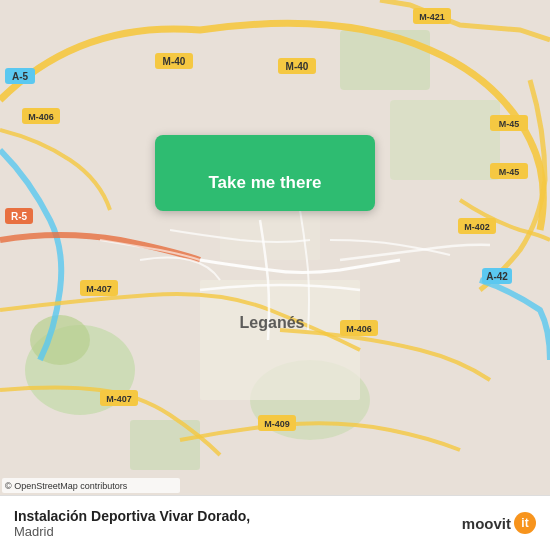 The height and width of the screenshot is (550, 550). What do you see at coordinates (238, 532) in the screenshot?
I see `location-city: Madrid` at bounding box center [238, 532].